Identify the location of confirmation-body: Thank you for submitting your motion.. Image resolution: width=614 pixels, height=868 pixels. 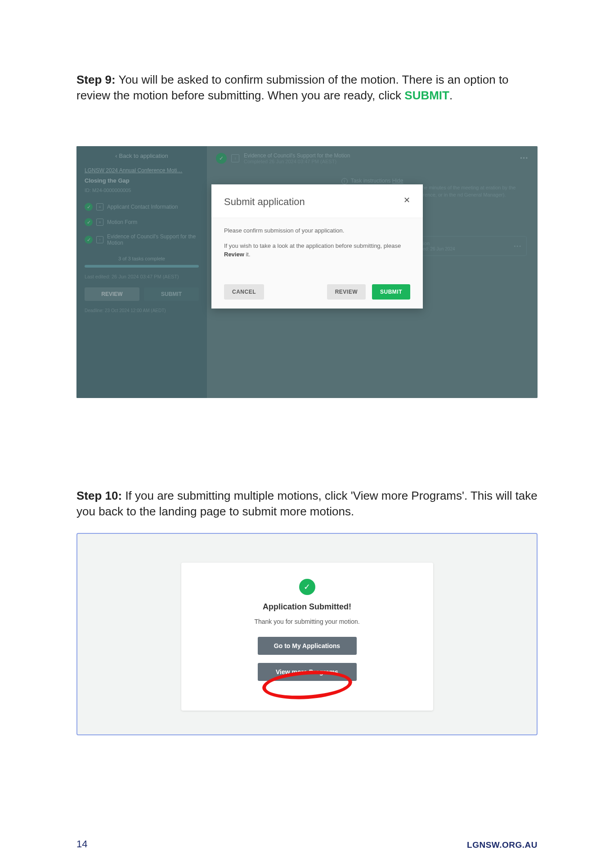
(307, 622).